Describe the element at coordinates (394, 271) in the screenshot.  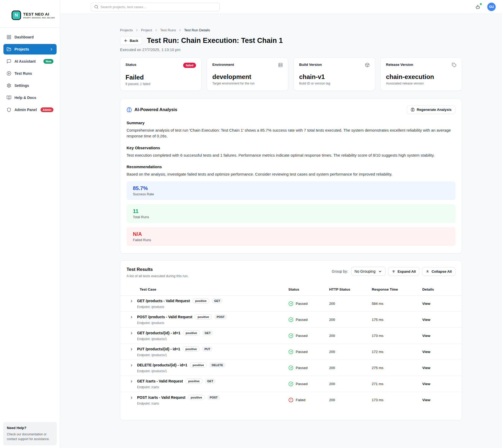
I see `chevrons-down-icon` at that location.